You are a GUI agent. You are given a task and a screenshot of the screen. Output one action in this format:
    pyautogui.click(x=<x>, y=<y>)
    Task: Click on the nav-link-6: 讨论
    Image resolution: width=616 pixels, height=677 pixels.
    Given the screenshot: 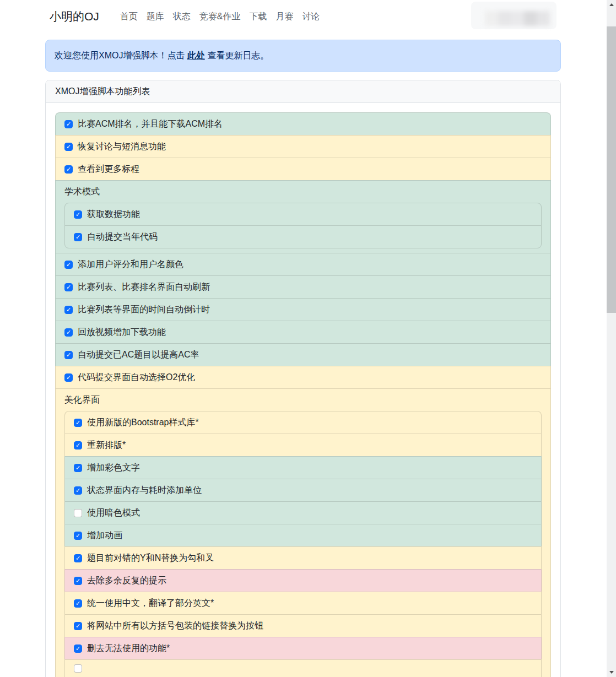 What is the action you would take?
    pyautogui.click(x=311, y=17)
    